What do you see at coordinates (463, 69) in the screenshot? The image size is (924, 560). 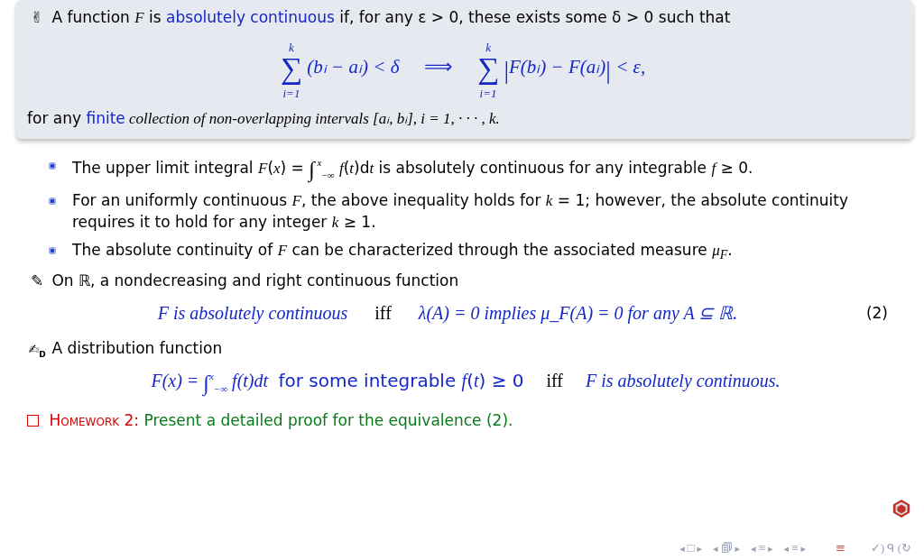 I see `definition-display-formula: k ∑ i=1 (bᵢ − aᵢ) < δ ⟹ k ∑ i=1 |F(bᵢ) −…` at bounding box center [463, 69].